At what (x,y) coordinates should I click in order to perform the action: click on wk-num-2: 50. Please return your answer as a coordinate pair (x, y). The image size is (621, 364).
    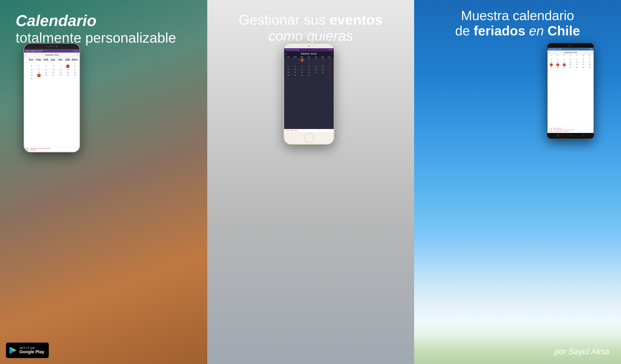
    Looking at the image, I should click on (26, 66).